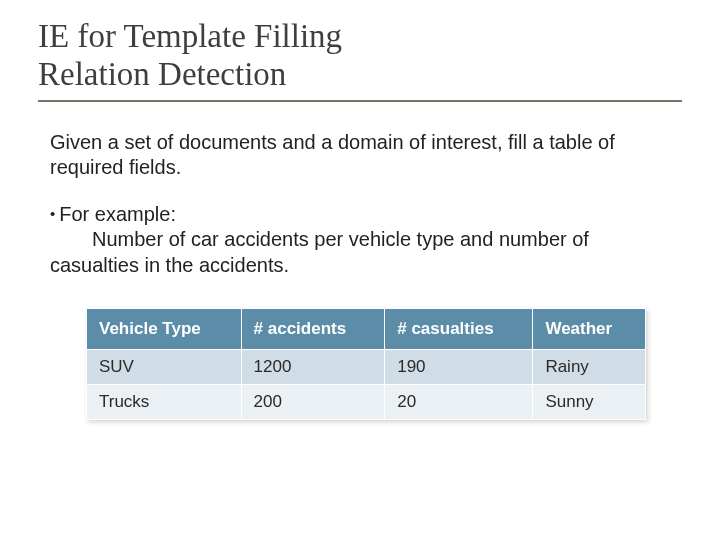 The width and height of the screenshot is (720, 540). Describe the element at coordinates (118, 214) in the screenshot. I see `bullet-lead: For example:` at that location.